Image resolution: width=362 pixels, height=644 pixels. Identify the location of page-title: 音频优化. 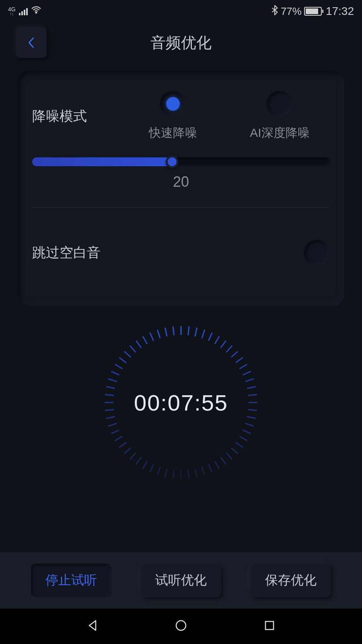
(181, 43).